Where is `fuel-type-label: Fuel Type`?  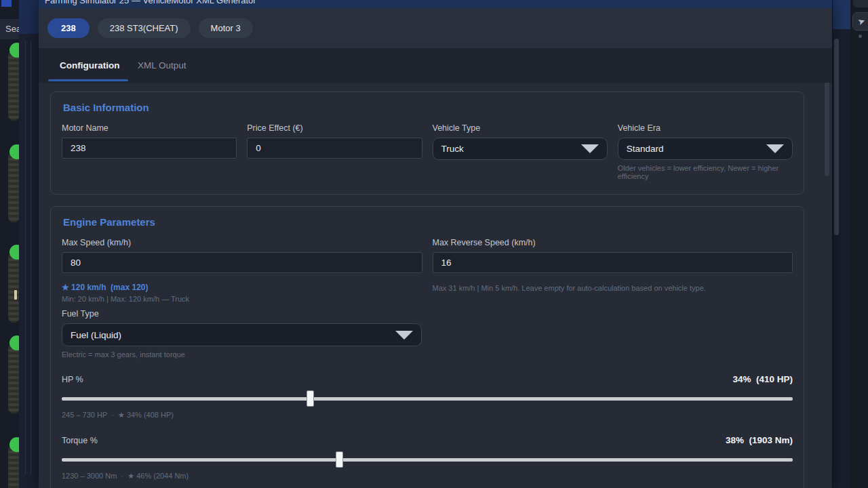
fuel-type-label: Fuel Type is located at coordinates (241, 314).